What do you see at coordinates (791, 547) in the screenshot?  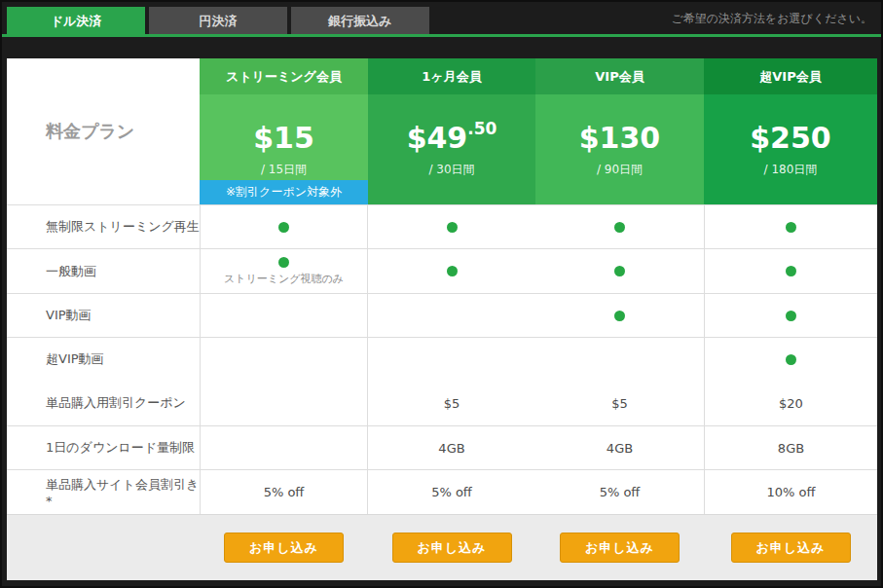 I see `signup-button-super-vip: お申し込み` at bounding box center [791, 547].